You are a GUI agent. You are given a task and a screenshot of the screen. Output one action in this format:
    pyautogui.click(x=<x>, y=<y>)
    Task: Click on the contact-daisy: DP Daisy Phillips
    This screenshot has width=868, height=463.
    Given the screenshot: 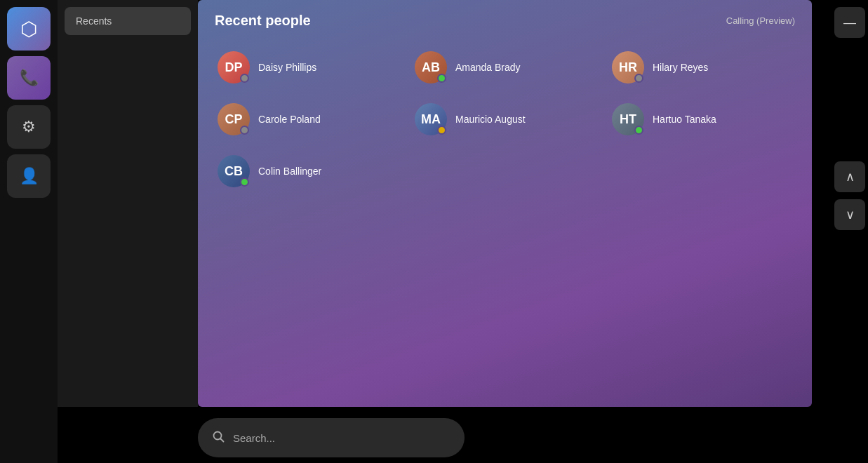 What is the action you would take?
    pyautogui.click(x=307, y=67)
    